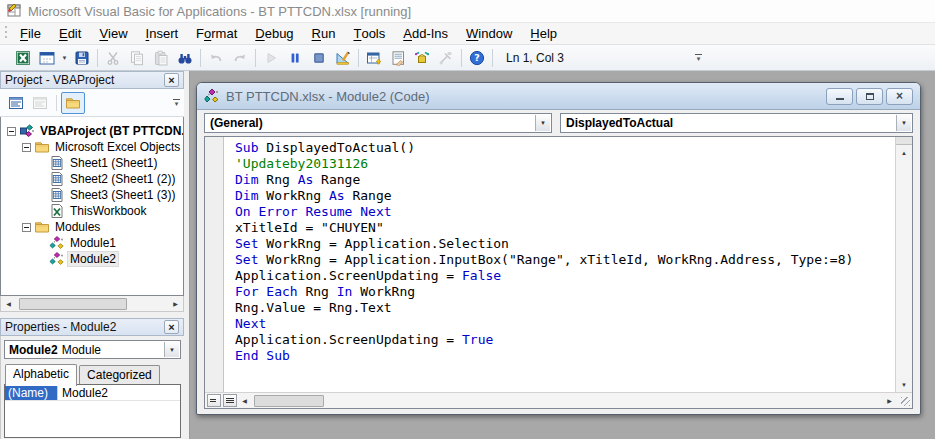  Describe the element at coordinates (82, 58) in the screenshot. I see `save-button` at that location.